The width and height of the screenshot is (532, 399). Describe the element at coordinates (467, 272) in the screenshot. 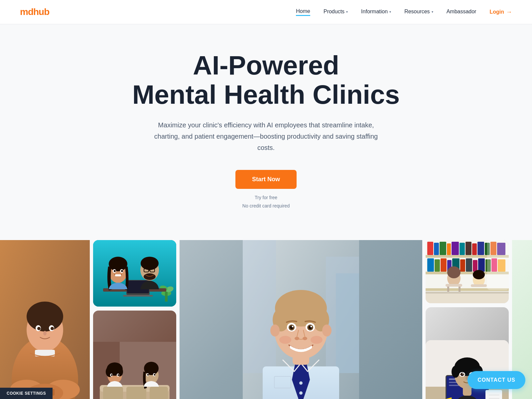

I see `image-bookshelf` at that location.